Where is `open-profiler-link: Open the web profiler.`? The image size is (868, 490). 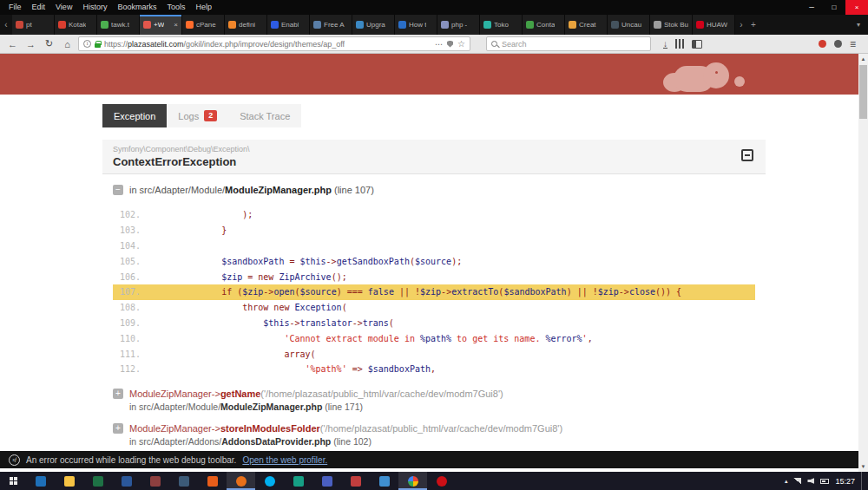 open-profiler-link: Open the web profiler. is located at coordinates (285, 460).